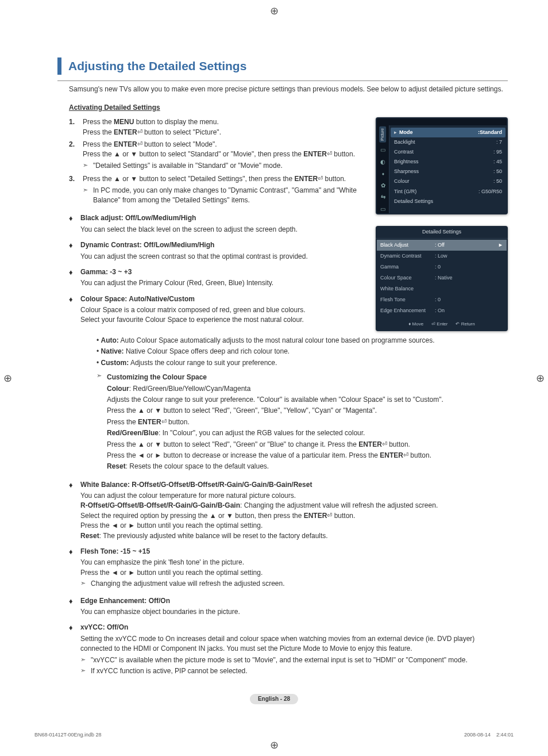  Describe the element at coordinates (157, 377) in the screenshot. I see `customize-heading: Customizing the Colour Space` at that location.